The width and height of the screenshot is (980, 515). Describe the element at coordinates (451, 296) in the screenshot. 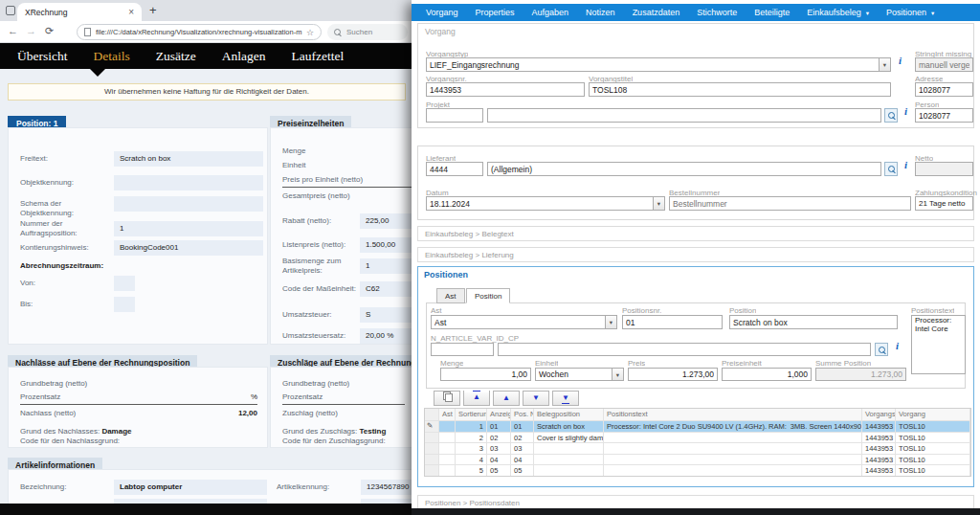

I see `tab-ast: Ast` at that location.